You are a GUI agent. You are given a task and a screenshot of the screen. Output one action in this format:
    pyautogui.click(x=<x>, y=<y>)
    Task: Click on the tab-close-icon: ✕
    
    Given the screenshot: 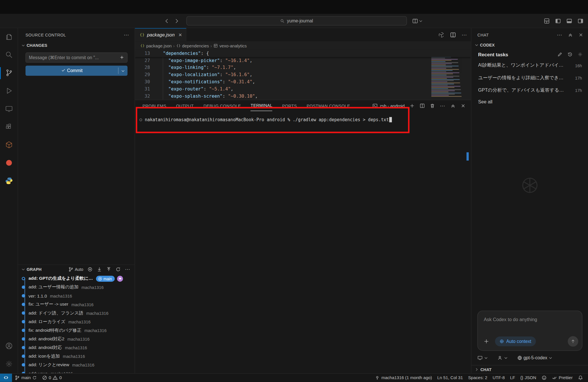 What is the action you would take?
    pyautogui.click(x=180, y=35)
    